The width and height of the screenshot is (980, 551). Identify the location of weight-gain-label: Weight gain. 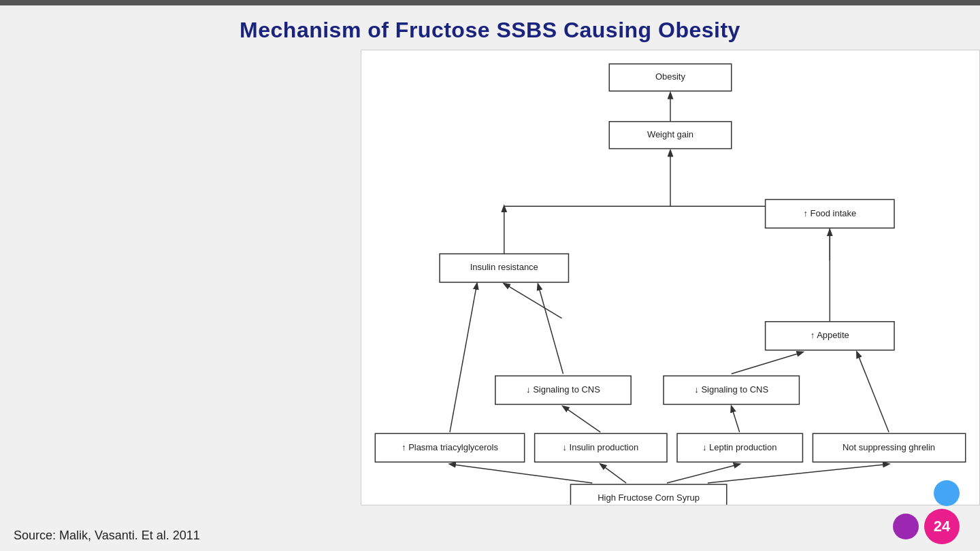
(670, 135).